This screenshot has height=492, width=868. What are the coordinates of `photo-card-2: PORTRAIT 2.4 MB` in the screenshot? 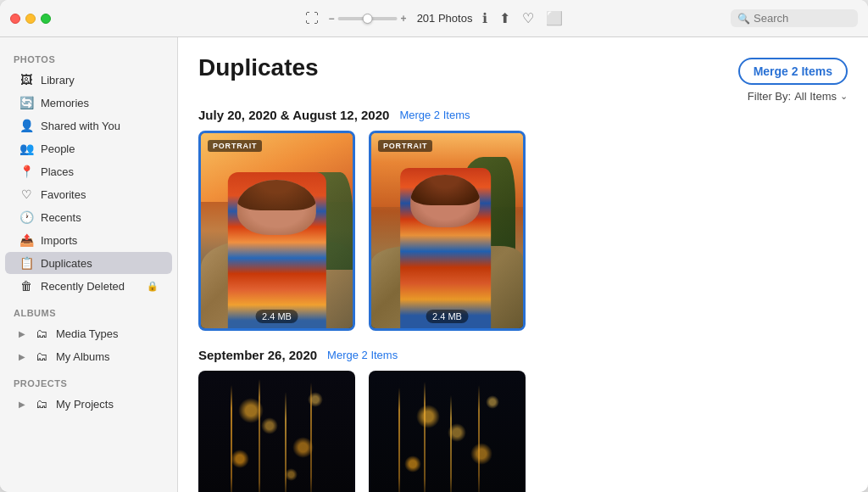 It's located at (448, 231).